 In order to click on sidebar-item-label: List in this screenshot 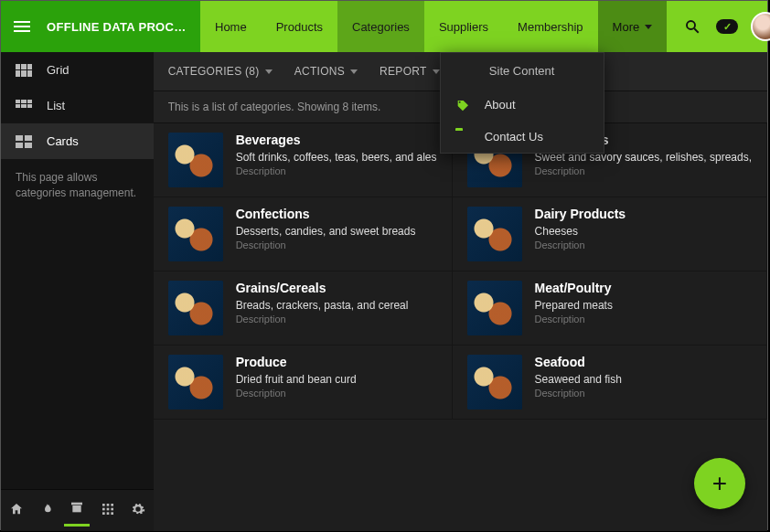, I will do `click(56, 106)`.